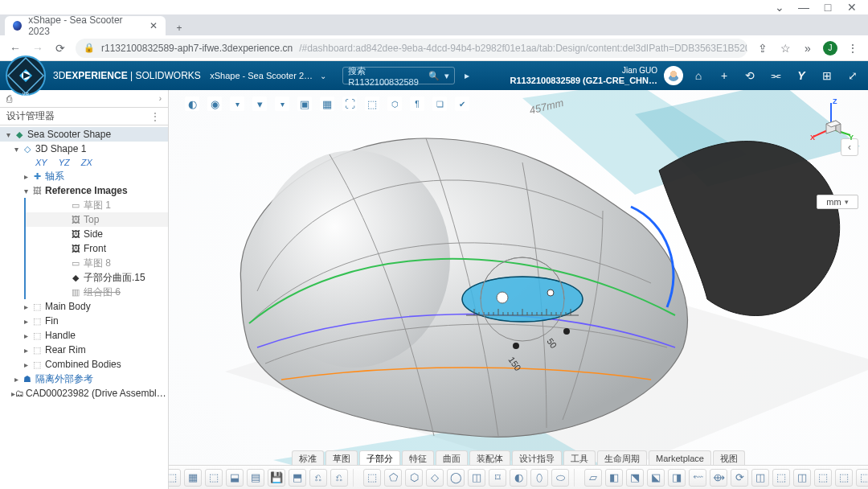  I want to click on tab-close-icon: ✕, so click(154, 26).